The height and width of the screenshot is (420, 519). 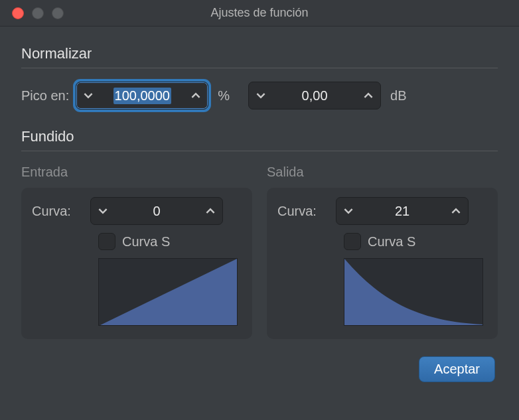 What do you see at coordinates (142, 96) in the screenshot?
I see `peak-percent-value: 100,0000` at bounding box center [142, 96].